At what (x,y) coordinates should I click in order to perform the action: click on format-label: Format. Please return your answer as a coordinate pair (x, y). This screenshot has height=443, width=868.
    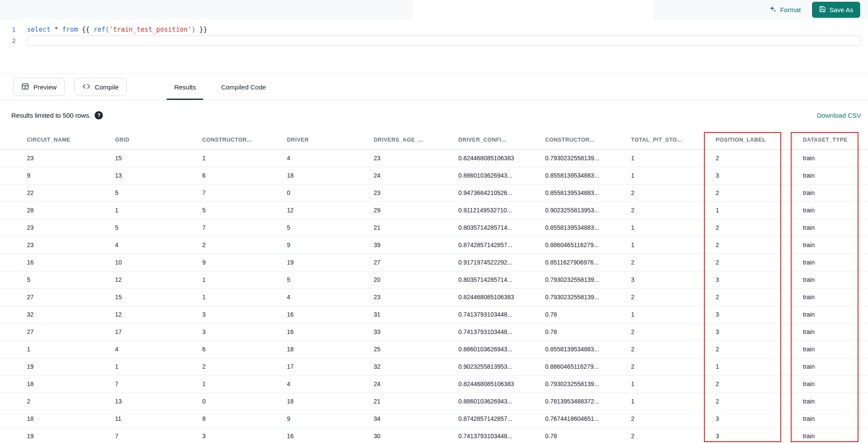
    Looking at the image, I should click on (790, 10).